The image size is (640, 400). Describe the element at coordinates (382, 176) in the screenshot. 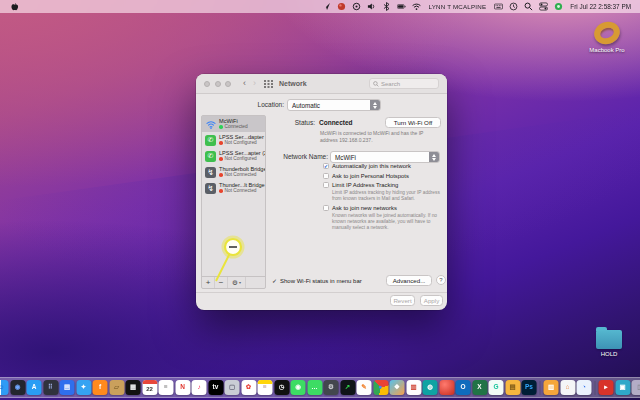

I see `checkbox-personal-hotspots: Ask to join Personal Hotspots` at that location.